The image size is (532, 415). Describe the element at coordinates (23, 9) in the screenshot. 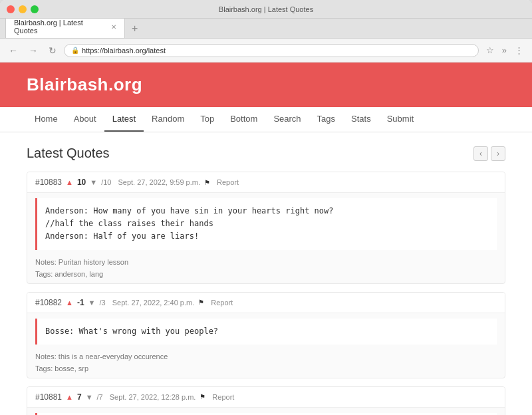

I see `traffic-lights` at that location.